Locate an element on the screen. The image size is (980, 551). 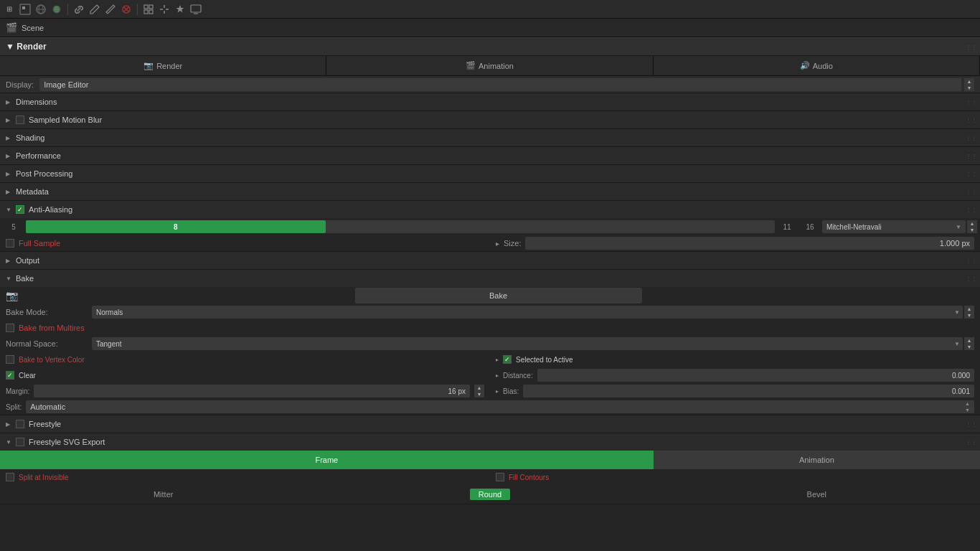
toolbar-icon-grid is located at coordinates (149, 9).